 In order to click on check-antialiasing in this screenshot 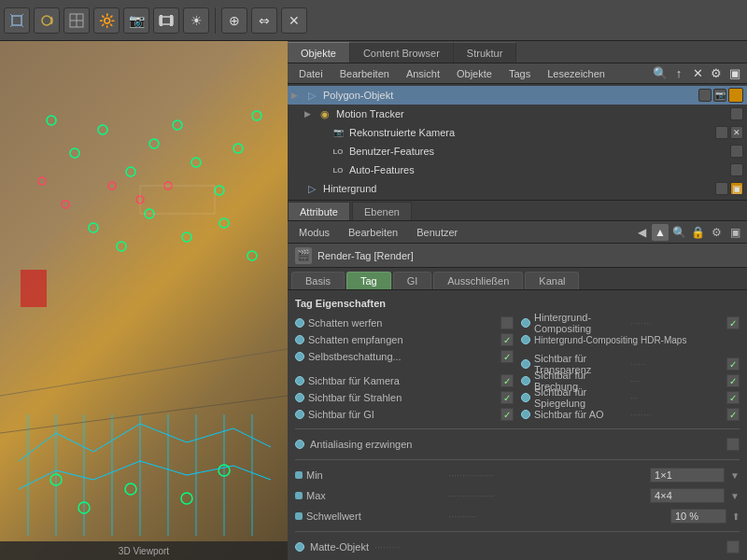, I will do `click(733, 444)`.